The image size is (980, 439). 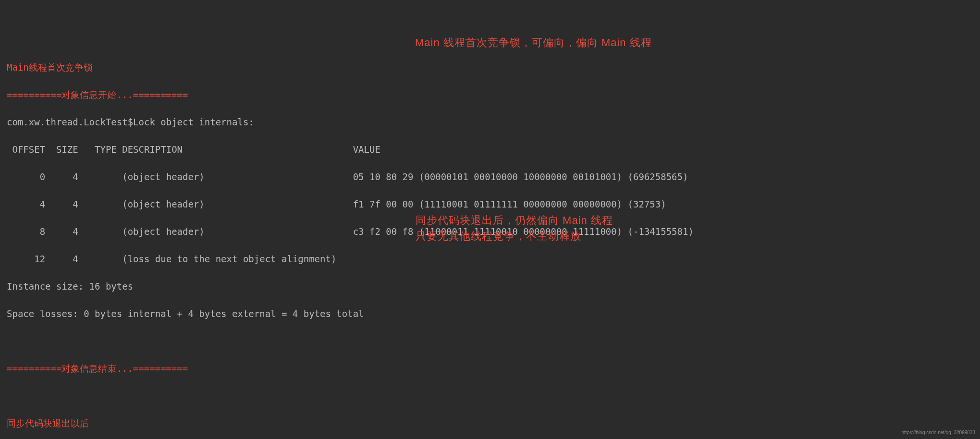 I want to click on section1-class-line: com.xw.thread.LockTest$Lock object inter…, so click(x=490, y=122).